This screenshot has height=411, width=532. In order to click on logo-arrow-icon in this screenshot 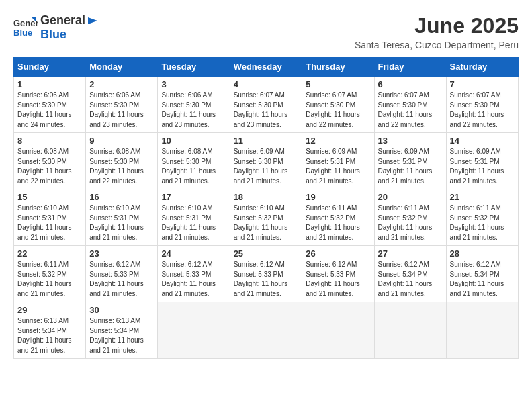, I will do `click(93, 21)`.